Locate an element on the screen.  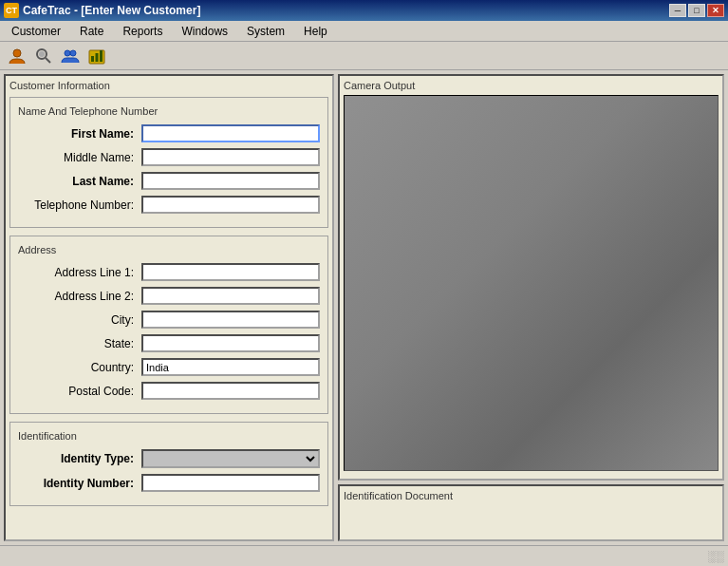
city-label: City: is located at coordinates (80, 320).